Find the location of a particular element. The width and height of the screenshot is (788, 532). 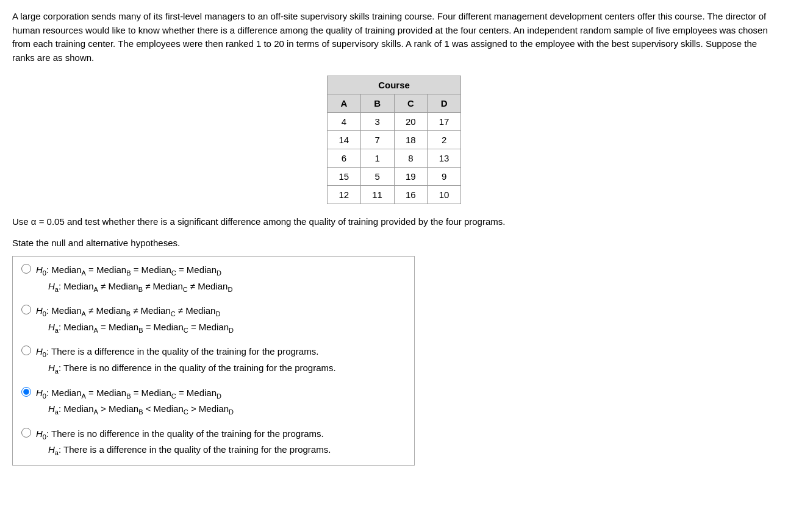

option-3-h0: H0: There is a difference in the quality… is located at coordinates (186, 352).